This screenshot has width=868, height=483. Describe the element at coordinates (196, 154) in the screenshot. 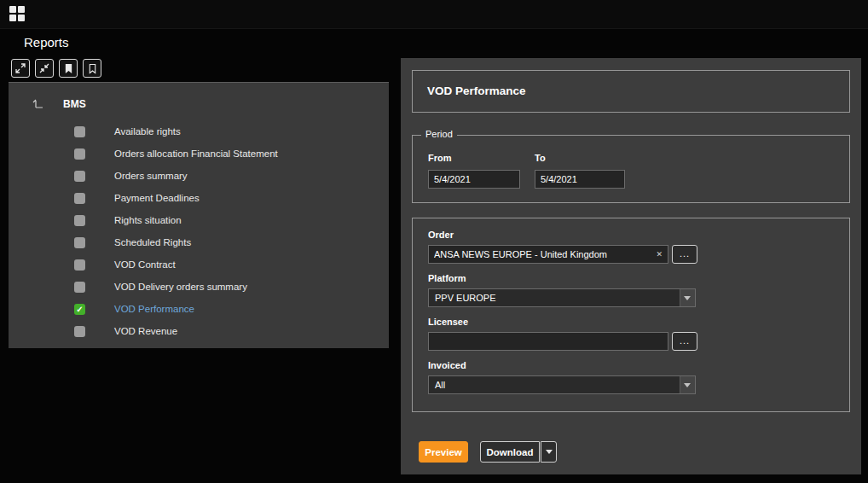

I see `tree-item-label: Orders allocation Financial Statement` at that location.